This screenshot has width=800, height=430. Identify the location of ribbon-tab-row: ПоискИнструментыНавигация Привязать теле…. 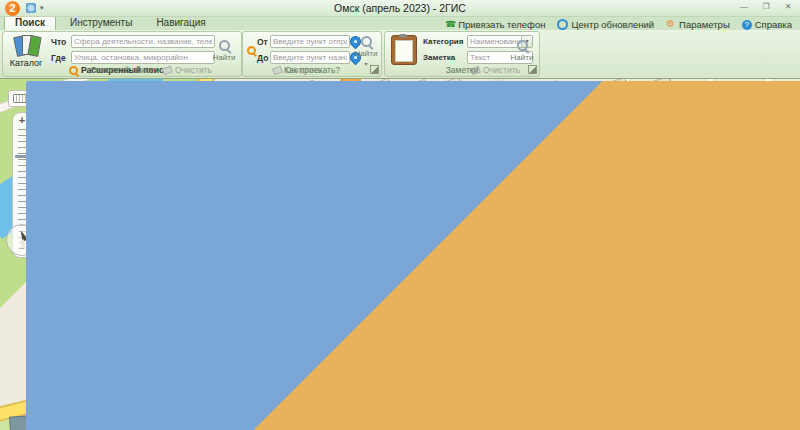
(400, 23).